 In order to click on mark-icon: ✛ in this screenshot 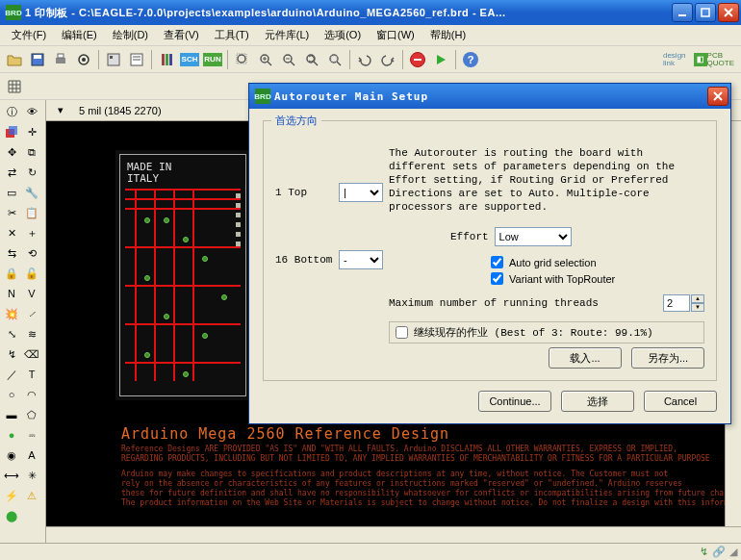, I will do `click(32, 132)`.